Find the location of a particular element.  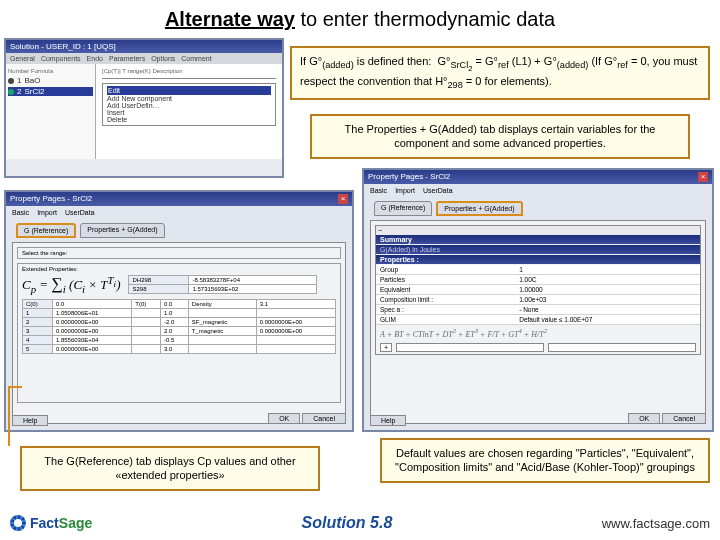

cp-formula: Cp = ∑i (Ci × TTi) is located at coordinates (71, 284).